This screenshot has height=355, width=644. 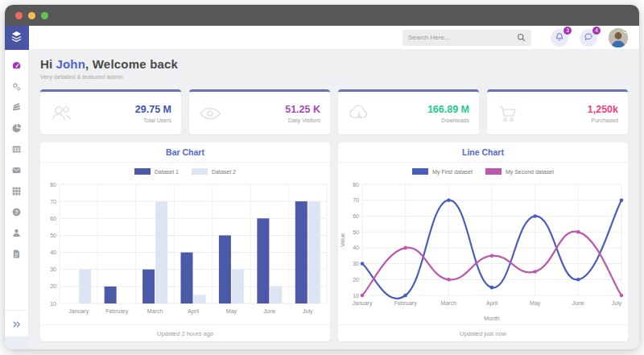 I want to click on page-header: HiJohn, Welcome back Very detailed & fea…, so click(x=334, y=71).